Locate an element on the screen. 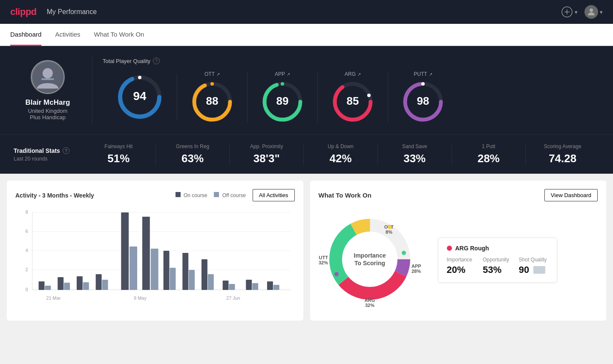  quality-section: Total Player Quality ? 94 OTT ↗ is located at coordinates (351, 90).